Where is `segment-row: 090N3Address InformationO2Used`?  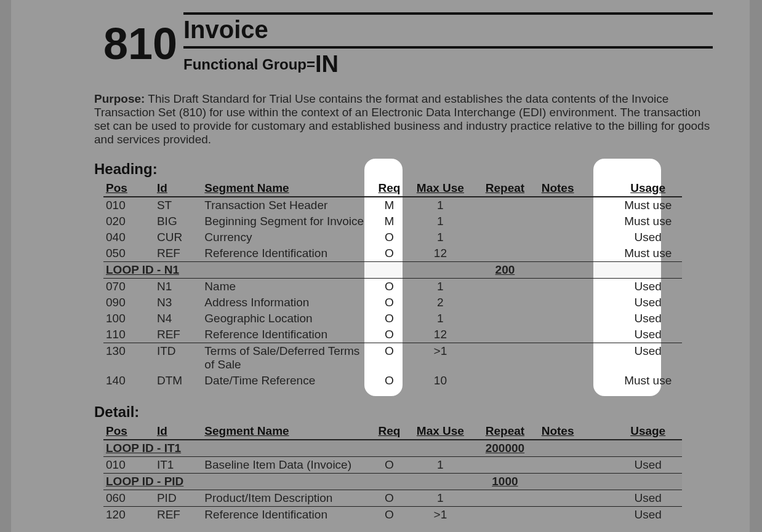 segment-row: 090N3Address InformationO2Used is located at coordinates (393, 303).